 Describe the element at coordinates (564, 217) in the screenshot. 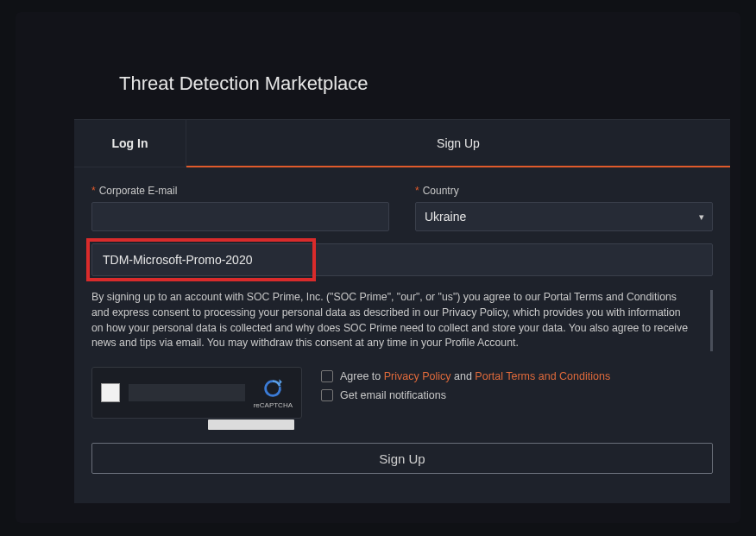

I see `country-select: Ukraine` at that location.